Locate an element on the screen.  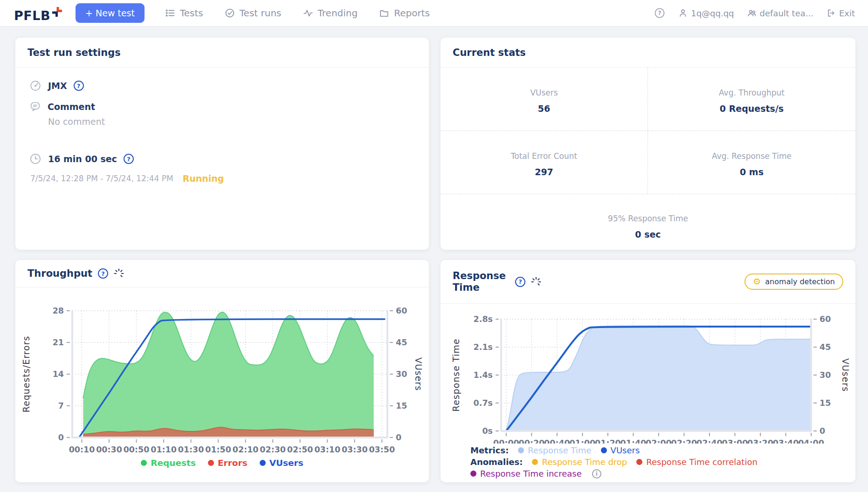
new-test-button: + New test is located at coordinates (110, 13).